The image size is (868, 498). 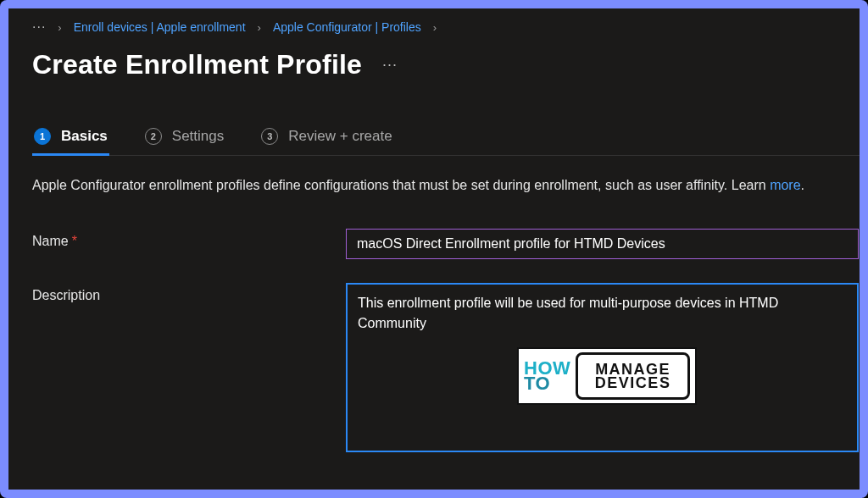 I want to click on name-label: Name*, so click(x=189, y=239).